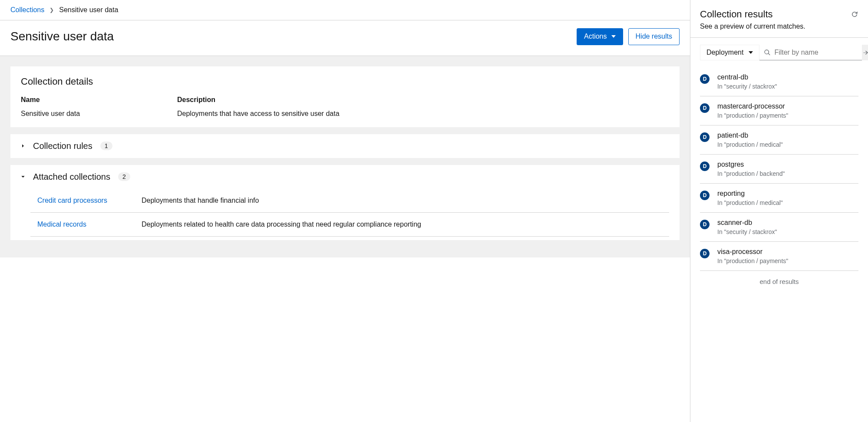 The width and height of the screenshot is (868, 422). What do you see at coordinates (788, 174) in the screenshot?
I see `result-location: In "production / backend"` at bounding box center [788, 174].